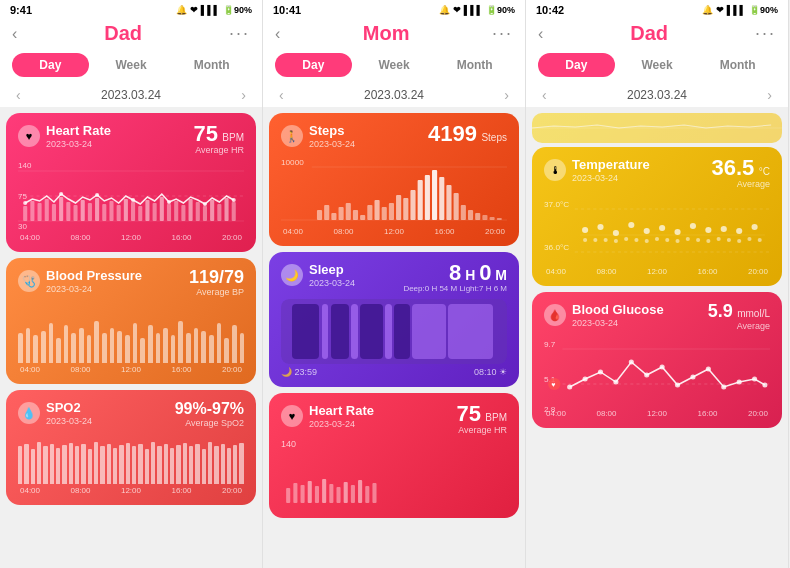 The image size is (790, 568). I want to click on steps-date: 2023-03-24, so click(332, 144).